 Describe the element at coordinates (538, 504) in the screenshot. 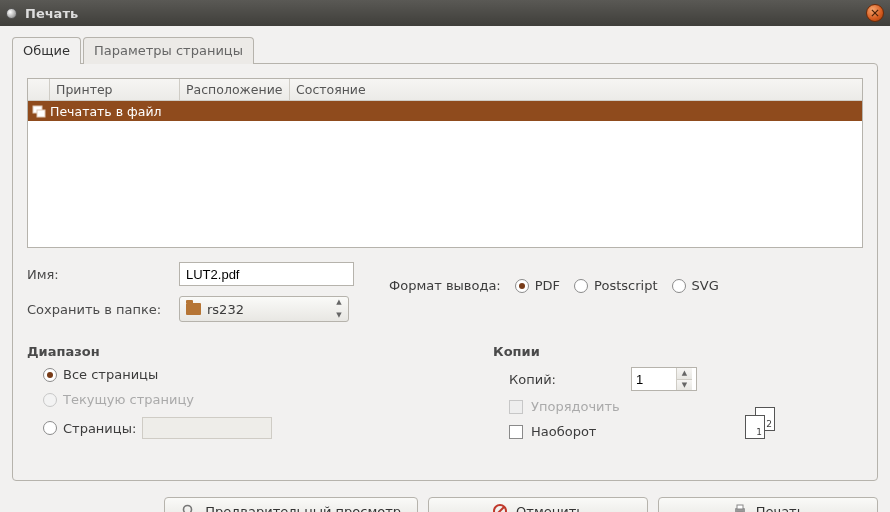

I see `cancel-button: Отменить` at that location.